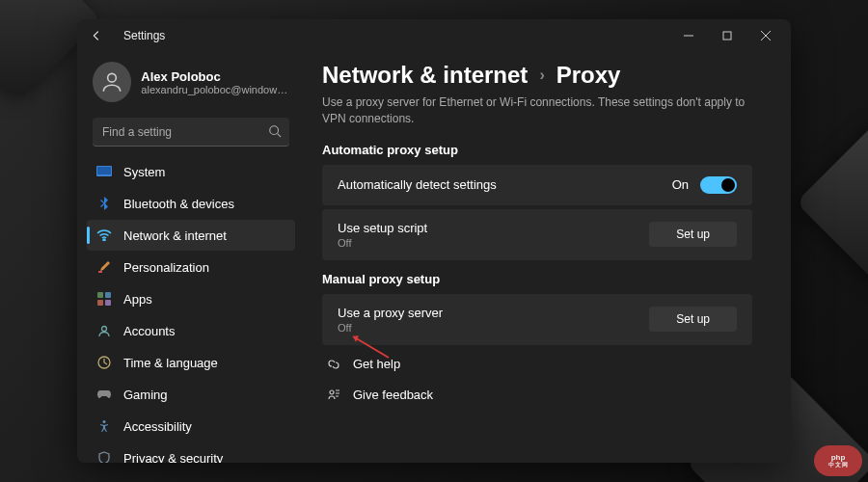 The width and height of the screenshot is (868, 482). Describe the element at coordinates (104, 426) in the screenshot. I see `accessibility-icon` at that location.